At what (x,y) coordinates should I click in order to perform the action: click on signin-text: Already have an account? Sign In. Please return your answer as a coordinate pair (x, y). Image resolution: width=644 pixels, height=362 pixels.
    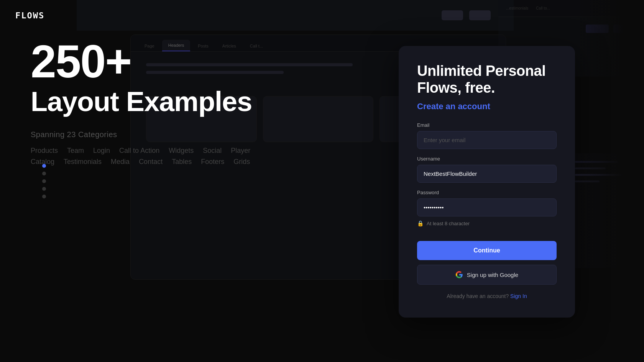
    Looking at the image, I should click on (487, 296).